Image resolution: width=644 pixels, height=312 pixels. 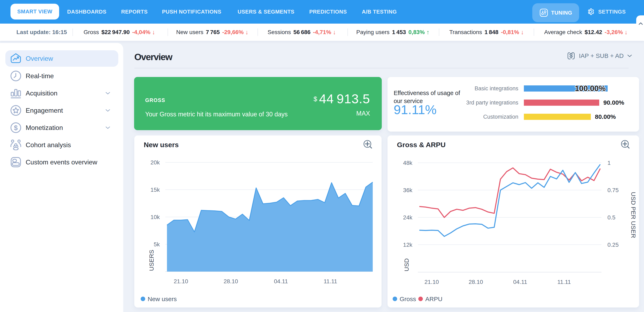 I want to click on svg-text: 48k, so click(x=408, y=163).